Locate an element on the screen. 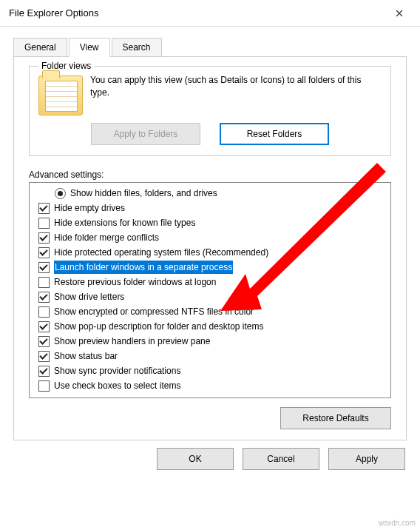 The height and width of the screenshot is (530, 420). close-icon is located at coordinates (399, 13).